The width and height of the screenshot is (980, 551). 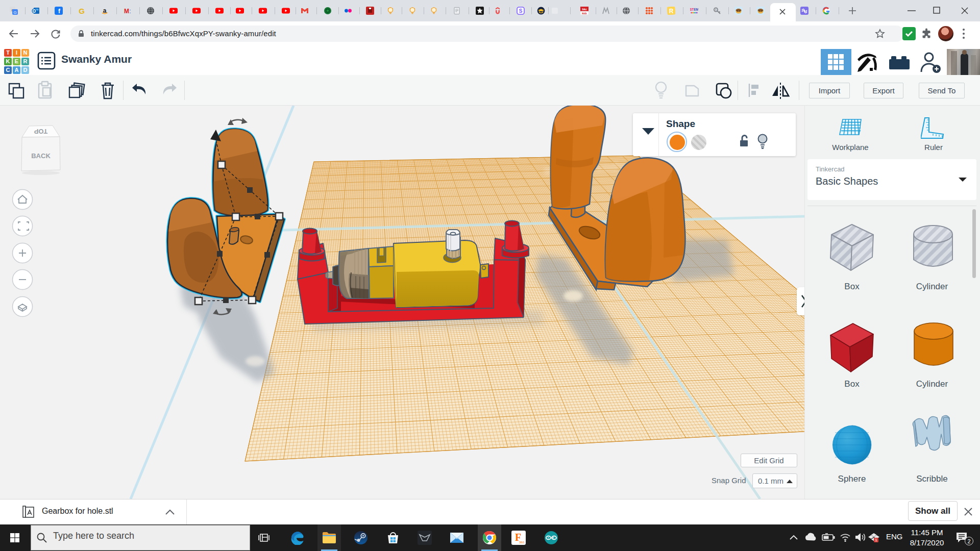 I want to click on svg-text: STEM, so click(x=694, y=9).